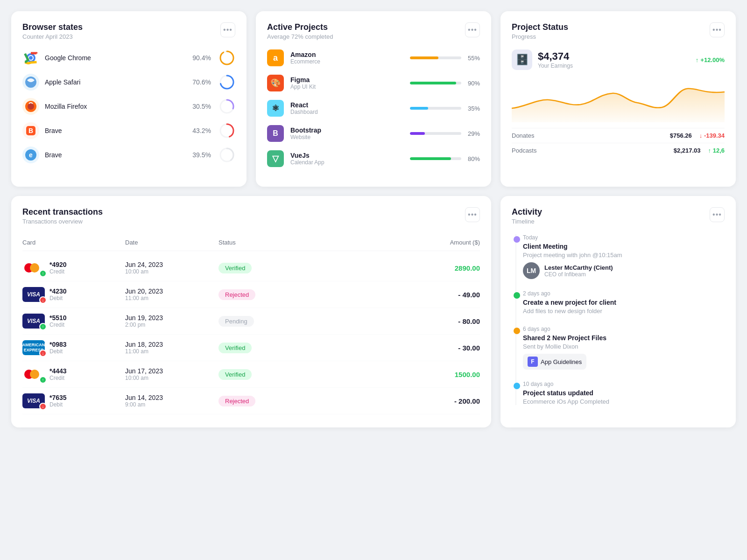 The height and width of the screenshot is (560, 747). I want to click on card-info: *4920 Credit, so click(58, 268).